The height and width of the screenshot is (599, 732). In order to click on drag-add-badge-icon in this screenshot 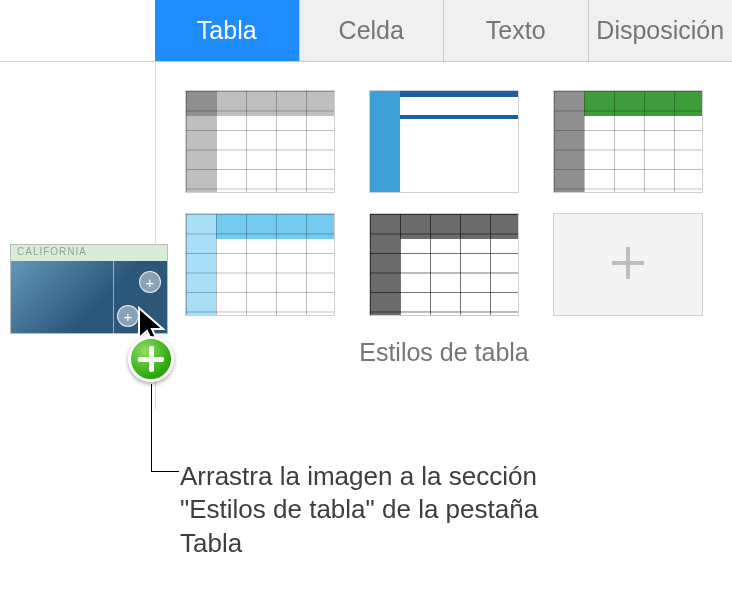, I will do `click(151, 359)`.